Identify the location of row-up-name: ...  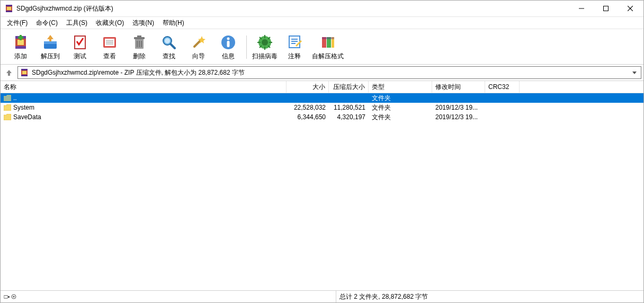
(15, 98).